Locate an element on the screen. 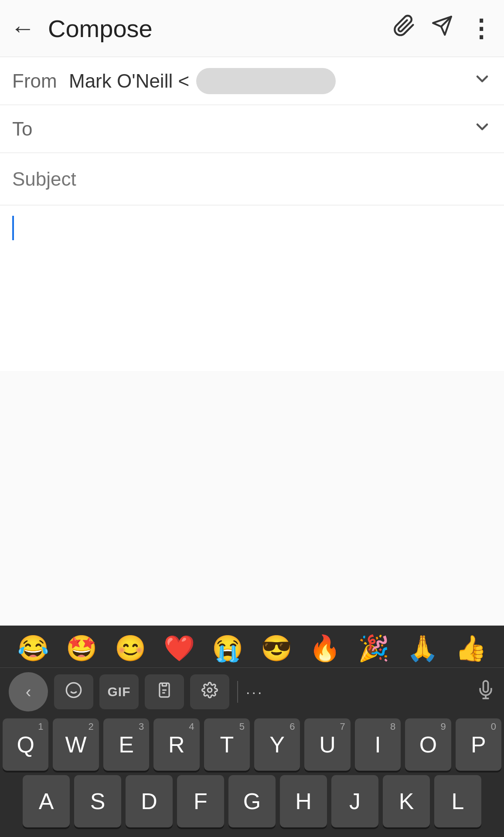 The height and width of the screenshot is (837, 504). key-y-num: 6 is located at coordinates (292, 727).